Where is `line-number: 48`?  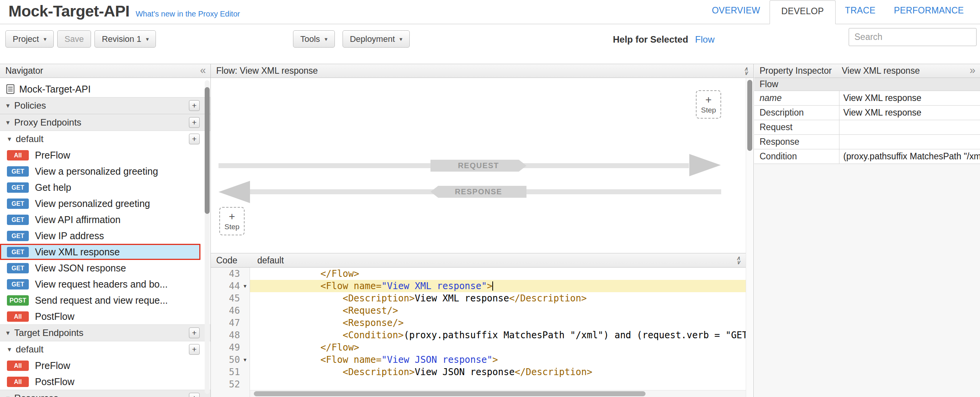 line-number: 48 is located at coordinates (234, 335).